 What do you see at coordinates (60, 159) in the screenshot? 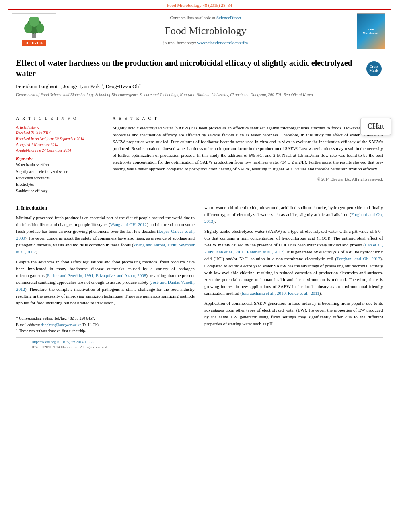
I see `keywords-heading: Keywords:` at bounding box center [60, 159].